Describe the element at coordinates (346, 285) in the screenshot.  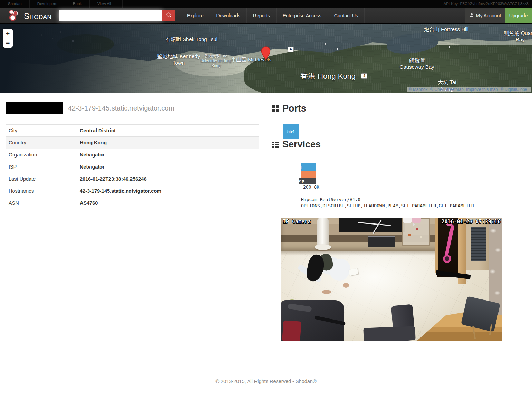
I see `camera-art-person-right-hand` at that location.